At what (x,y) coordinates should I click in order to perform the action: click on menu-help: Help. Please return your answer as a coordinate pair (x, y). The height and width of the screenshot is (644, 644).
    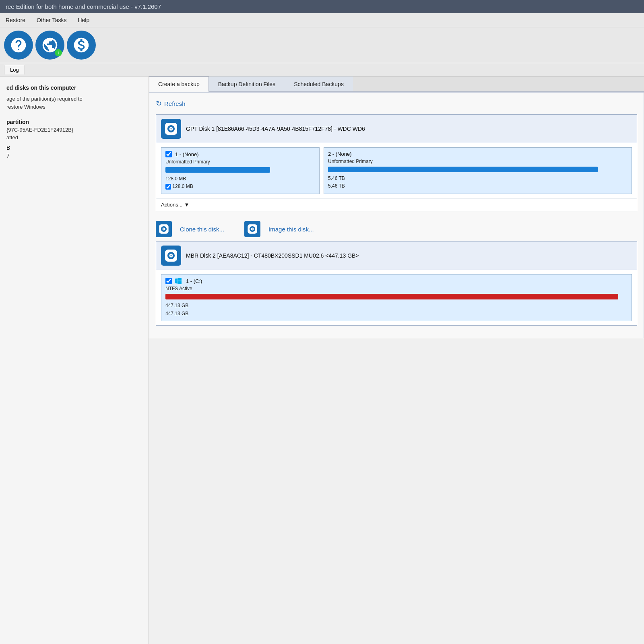
    Looking at the image, I should click on (84, 20).